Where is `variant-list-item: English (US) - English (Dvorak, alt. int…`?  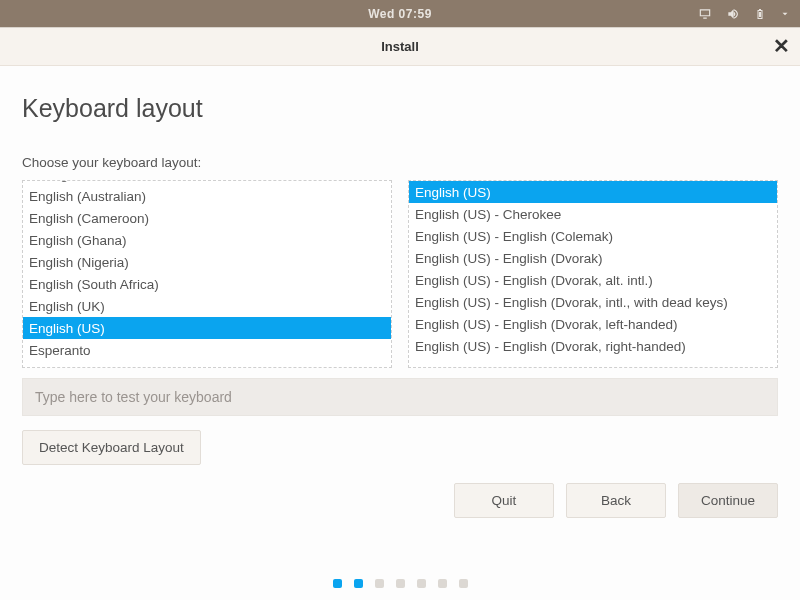 variant-list-item: English (US) - English (Dvorak, alt. int… is located at coordinates (593, 280).